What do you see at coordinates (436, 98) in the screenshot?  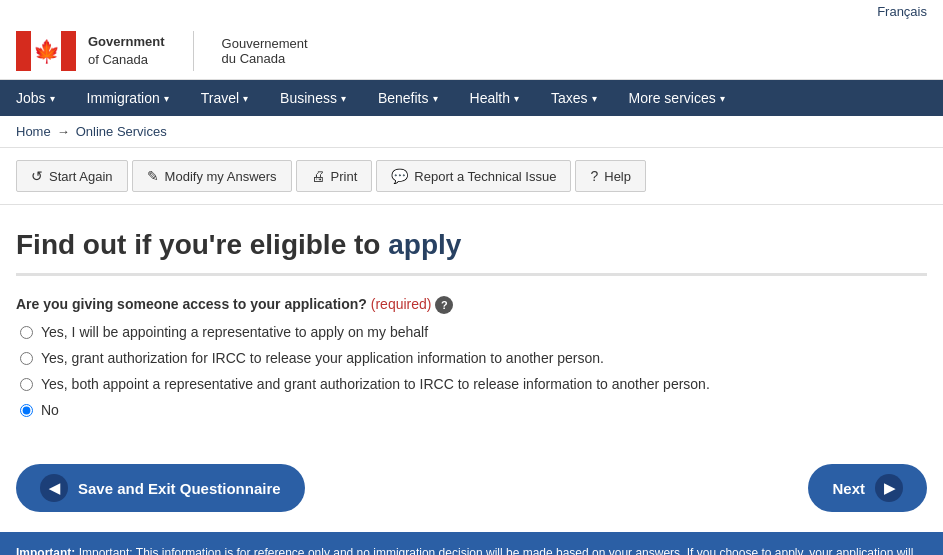 I see `nav-benefits-caret: ▾` at bounding box center [436, 98].